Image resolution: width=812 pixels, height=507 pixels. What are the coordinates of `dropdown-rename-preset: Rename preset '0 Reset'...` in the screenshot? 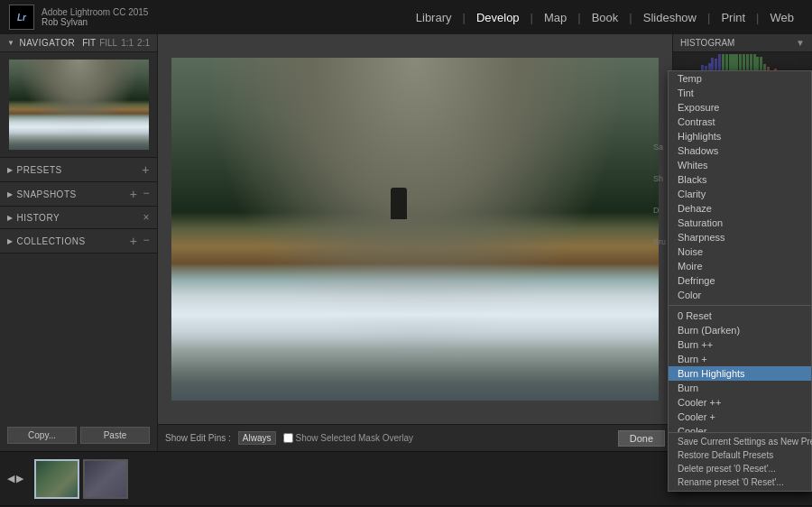 It's located at (740, 482).